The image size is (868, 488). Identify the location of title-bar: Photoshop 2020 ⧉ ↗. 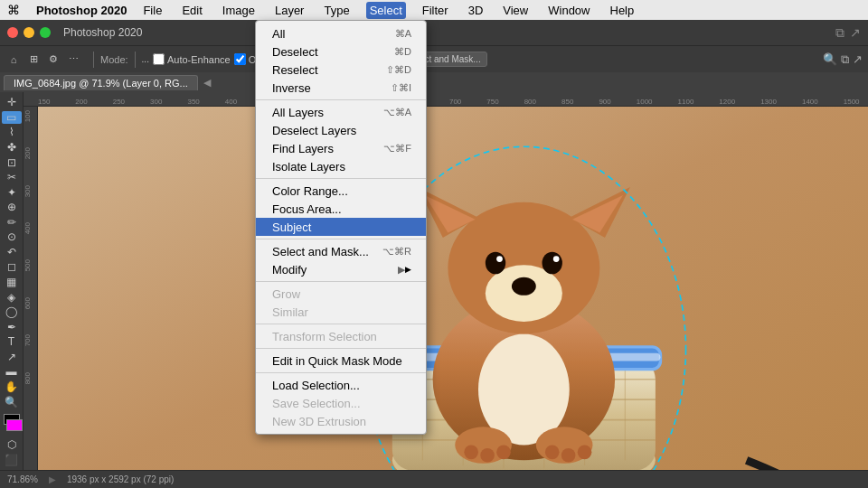
(434, 33).